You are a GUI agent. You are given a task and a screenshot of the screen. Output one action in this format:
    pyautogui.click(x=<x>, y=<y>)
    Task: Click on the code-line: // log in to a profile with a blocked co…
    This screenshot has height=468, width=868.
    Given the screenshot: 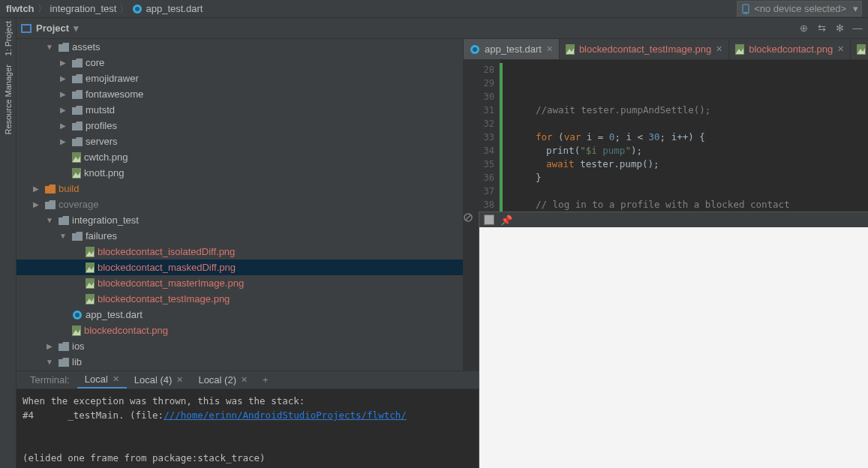 What is the action you would take?
    pyautogui.click(x=692, y=205)
    